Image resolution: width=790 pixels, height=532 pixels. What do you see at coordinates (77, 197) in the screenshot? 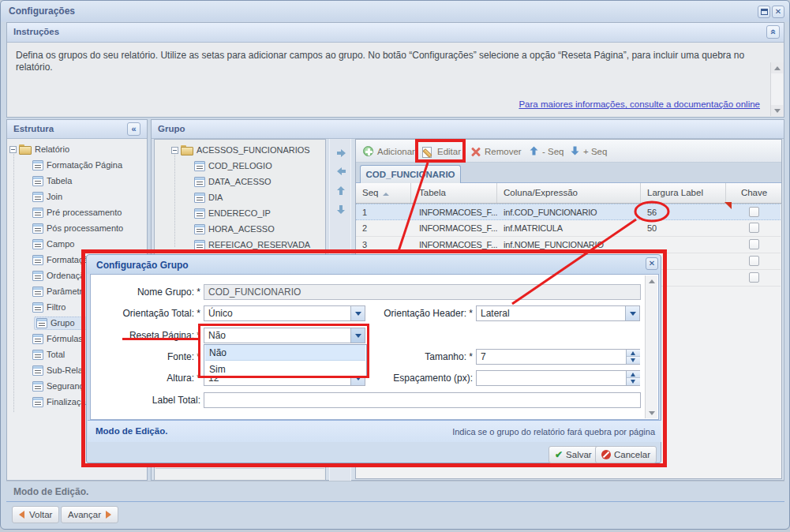
I see `tree-node: Join` at bounding box center [77, 197].